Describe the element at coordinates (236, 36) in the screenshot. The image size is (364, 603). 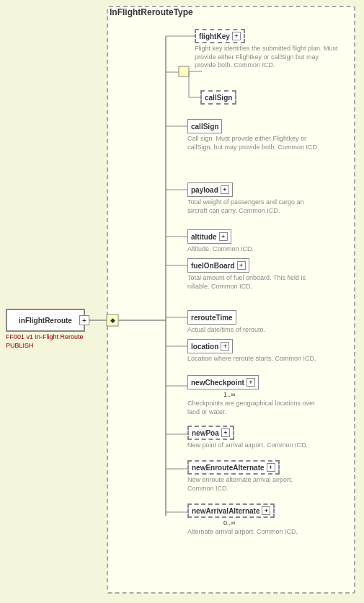
I see `field-flightKey-plus: +` at that location.